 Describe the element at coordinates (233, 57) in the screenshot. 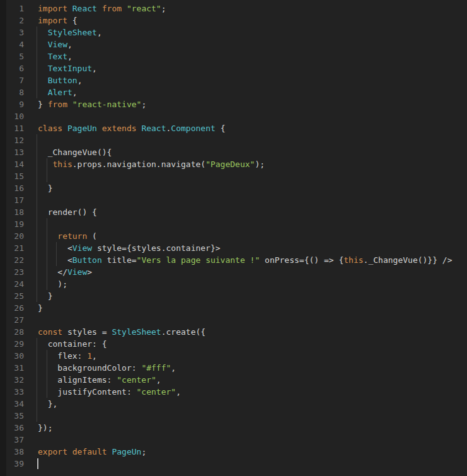

I see `code-line: 5 Text,` at that location.